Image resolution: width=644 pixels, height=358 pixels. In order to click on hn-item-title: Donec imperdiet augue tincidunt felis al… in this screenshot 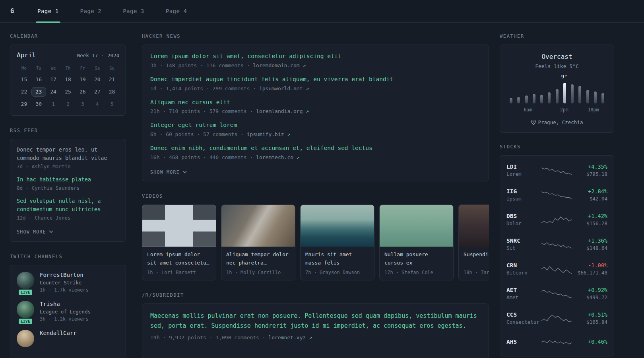, I will do `click(316, 80)`.